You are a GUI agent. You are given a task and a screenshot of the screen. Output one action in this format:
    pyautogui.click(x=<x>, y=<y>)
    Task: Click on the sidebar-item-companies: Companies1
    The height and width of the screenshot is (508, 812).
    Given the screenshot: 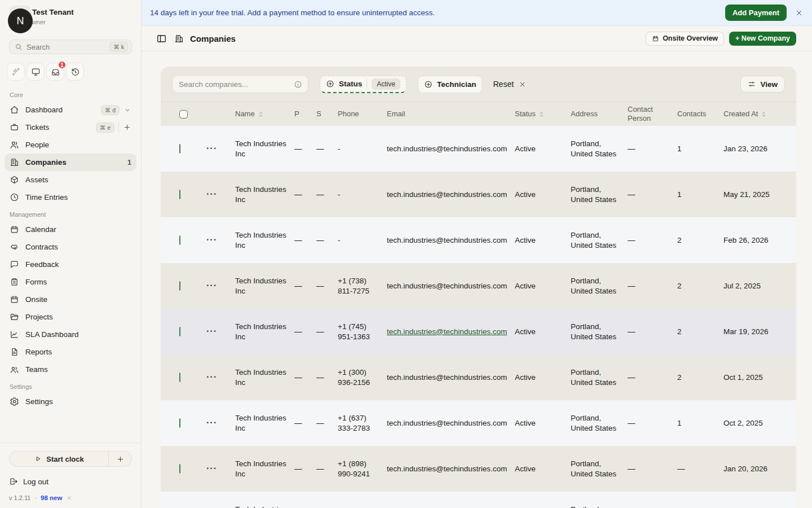 What is the action you would take?
    pyautogui.click(x=70, y=163)
    